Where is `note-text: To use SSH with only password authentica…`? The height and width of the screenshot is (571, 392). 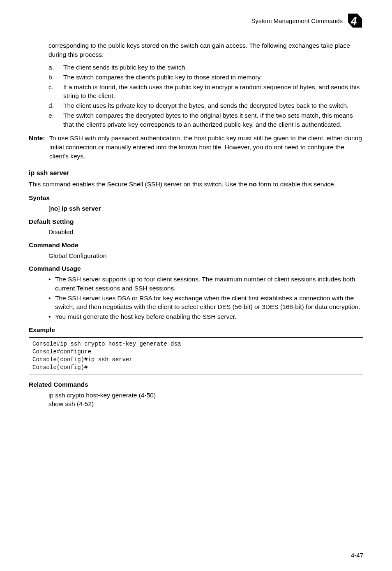
note-text: To use SSH with only password authentica… is located at coordinates (206, 147).